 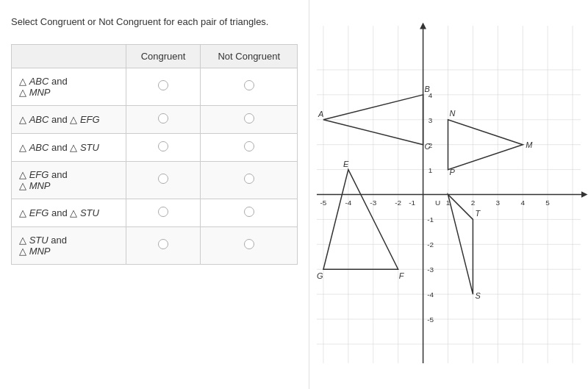 I want to click on row-tri2-0: MNP, so click(x=40, y=93).